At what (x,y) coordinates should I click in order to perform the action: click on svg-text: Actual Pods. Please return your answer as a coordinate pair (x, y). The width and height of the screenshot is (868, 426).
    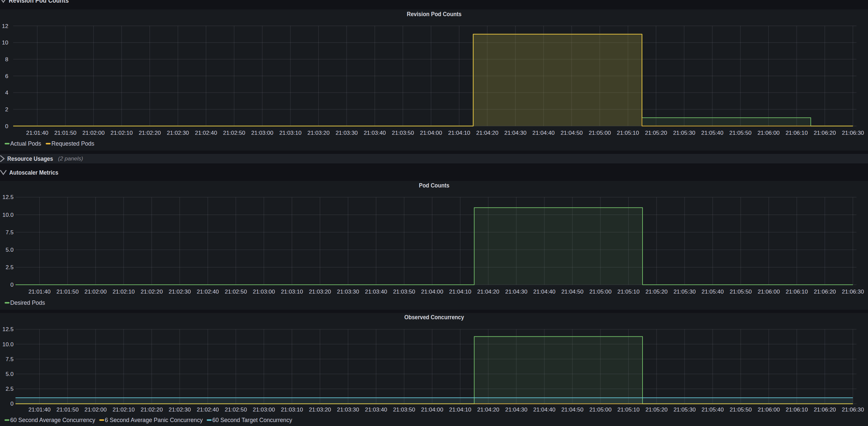
    Looking at the image, I should click on (26, 143).